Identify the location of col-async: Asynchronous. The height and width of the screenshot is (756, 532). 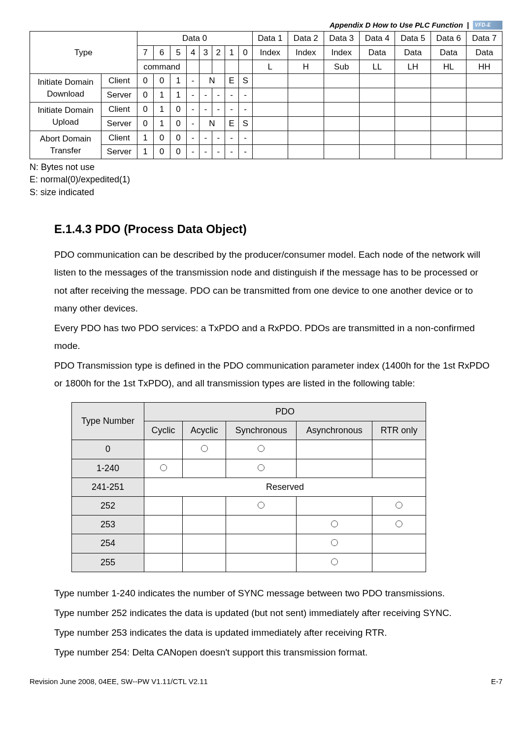
(334, 431).